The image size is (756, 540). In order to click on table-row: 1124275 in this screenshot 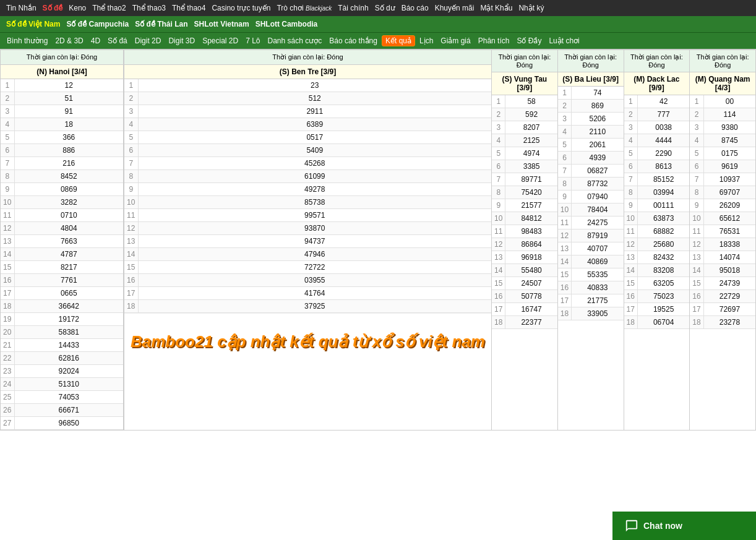, I will do `click(591, 223)`.